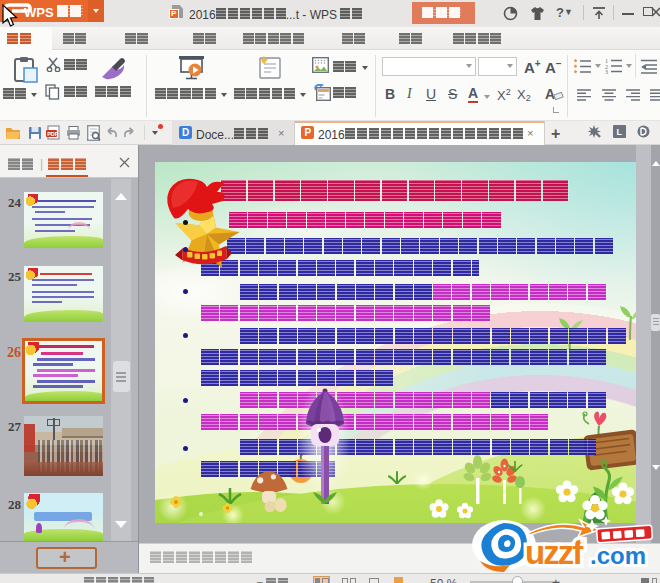 The width and height of the screenshot is (660, 583). What do you see at coordinates (618, 556) in the screenshot?
I see `svg-text: .com` at bounding box center [618, 556].